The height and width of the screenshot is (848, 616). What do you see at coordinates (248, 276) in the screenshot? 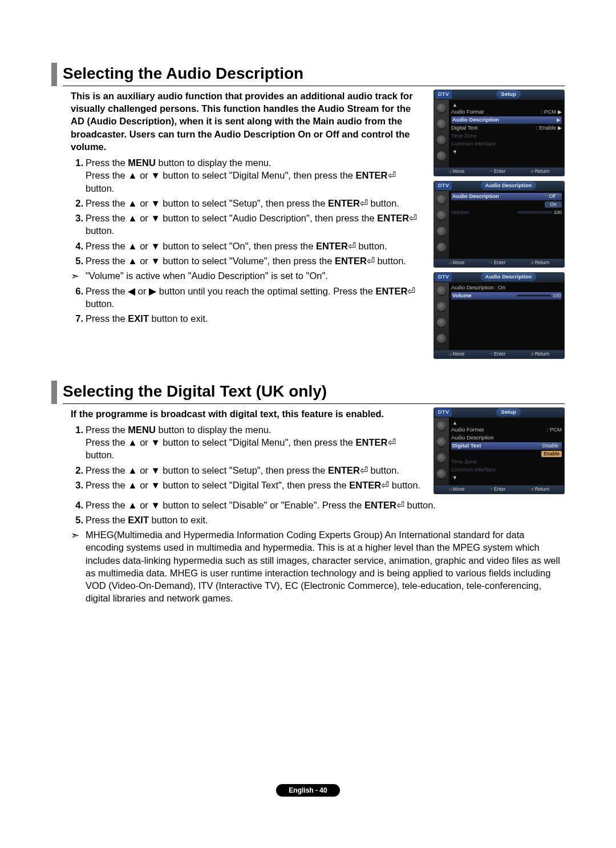
I see `step-note: "Volume" is active when "Audio Descripti…` at bounding box center [248, 276].